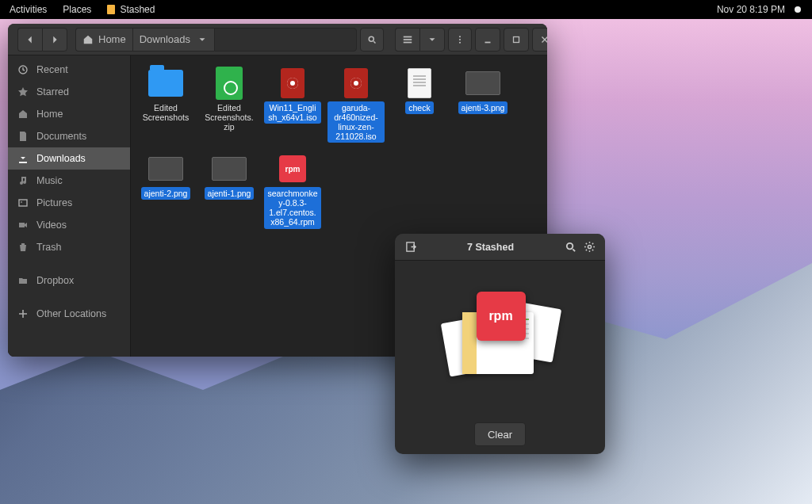 The height and width of the screenshot is (504, 812). What do you see at coordinates (23, 114) in the screenshot?
I see `home-icon` at bounding box center [23, 114].